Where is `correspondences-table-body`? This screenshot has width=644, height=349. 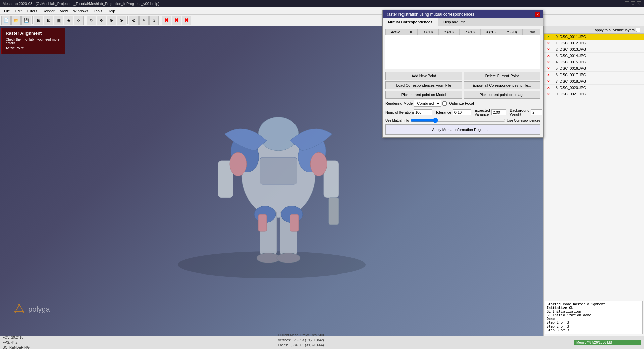
correspondences-table-body is located at coordinates (463, 52).